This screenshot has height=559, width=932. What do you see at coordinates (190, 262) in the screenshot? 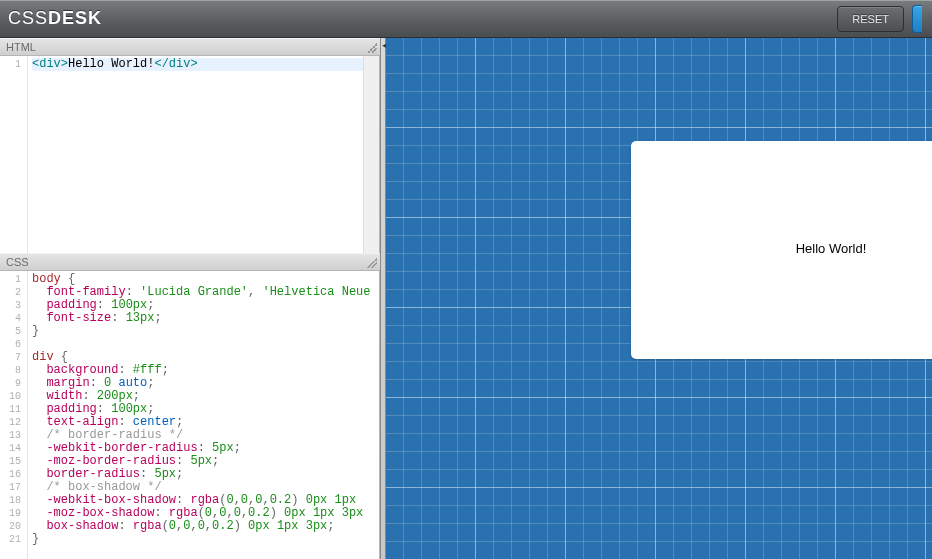
I see `css-pane-header: CSS` at bounding box center [190, 262].